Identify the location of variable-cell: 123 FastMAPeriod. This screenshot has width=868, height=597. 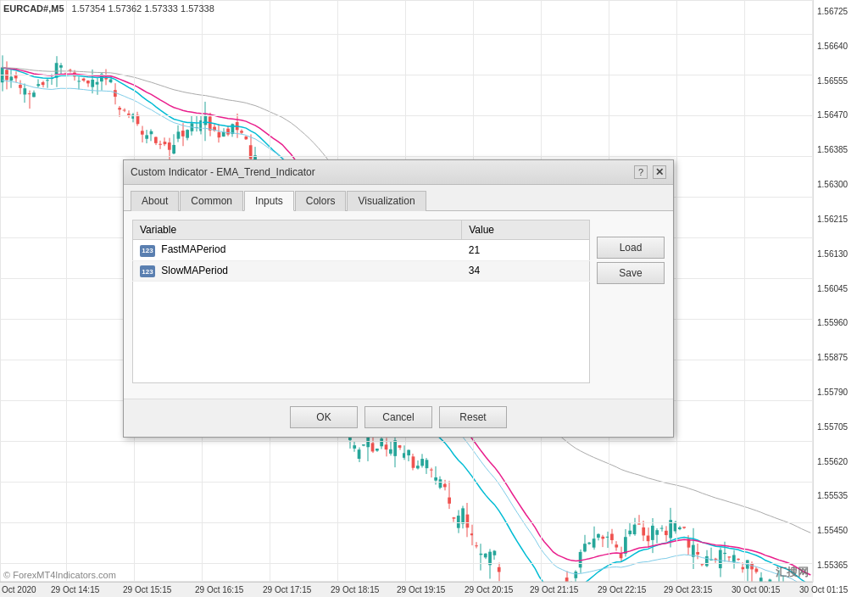
(298, 251).